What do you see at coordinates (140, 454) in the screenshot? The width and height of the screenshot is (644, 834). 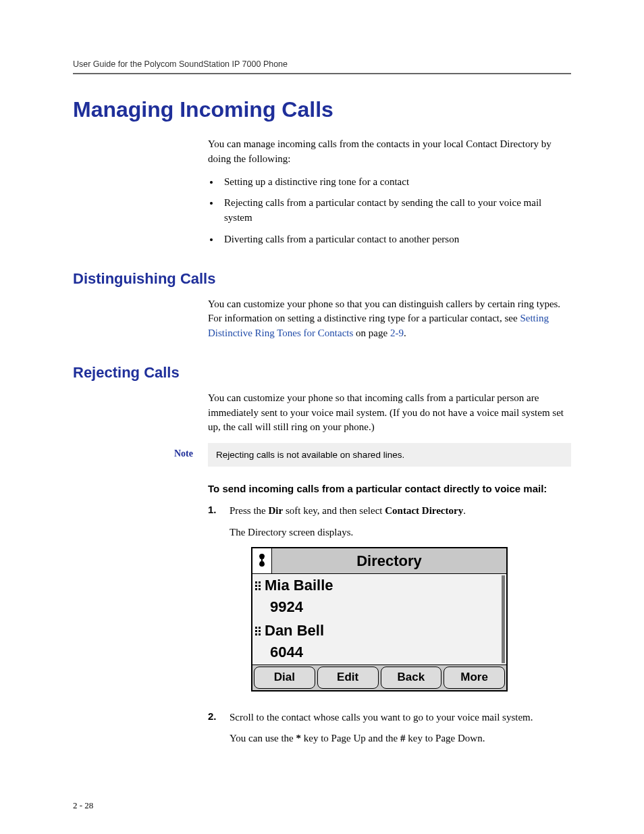 I see `note-label: Note` at bounding box center [140, 454].